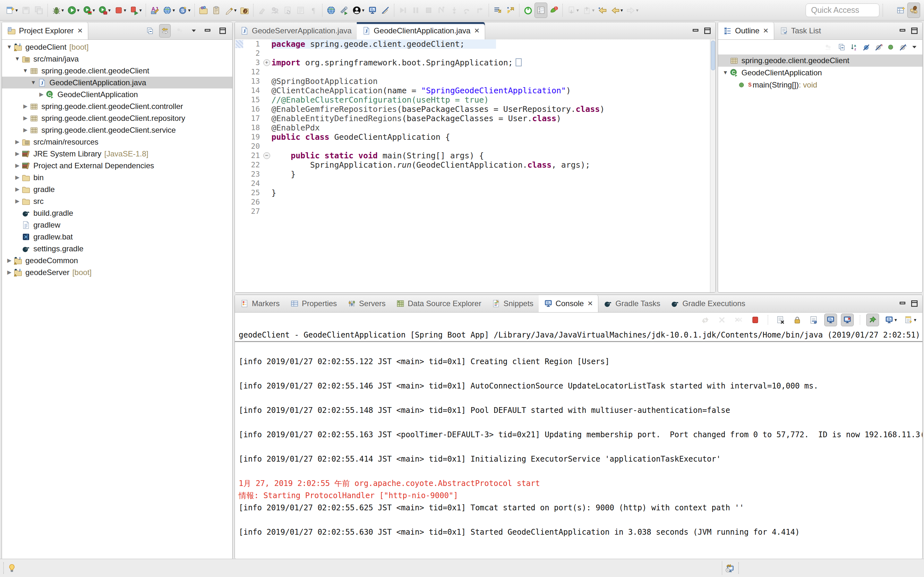 The width and height of the screenshot is (924, 577). I want to click on tab-outline: Outline✕, so click(746, 31).